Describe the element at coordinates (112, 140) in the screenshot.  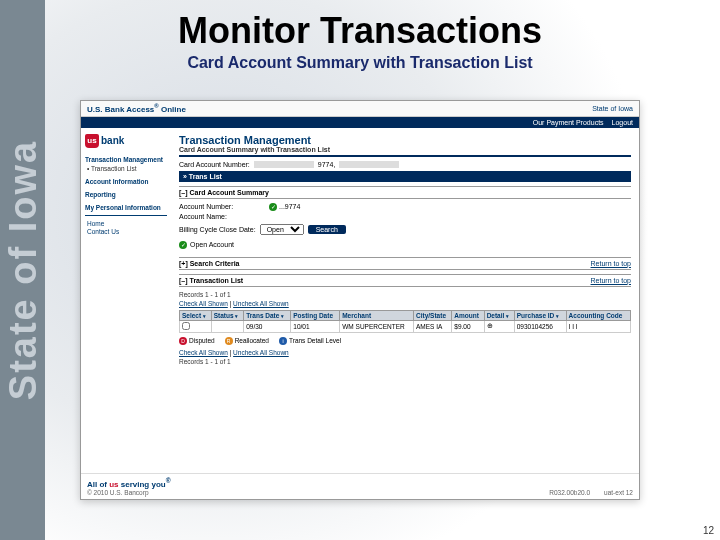
I see `usbank-wordmark: bank` at that location.